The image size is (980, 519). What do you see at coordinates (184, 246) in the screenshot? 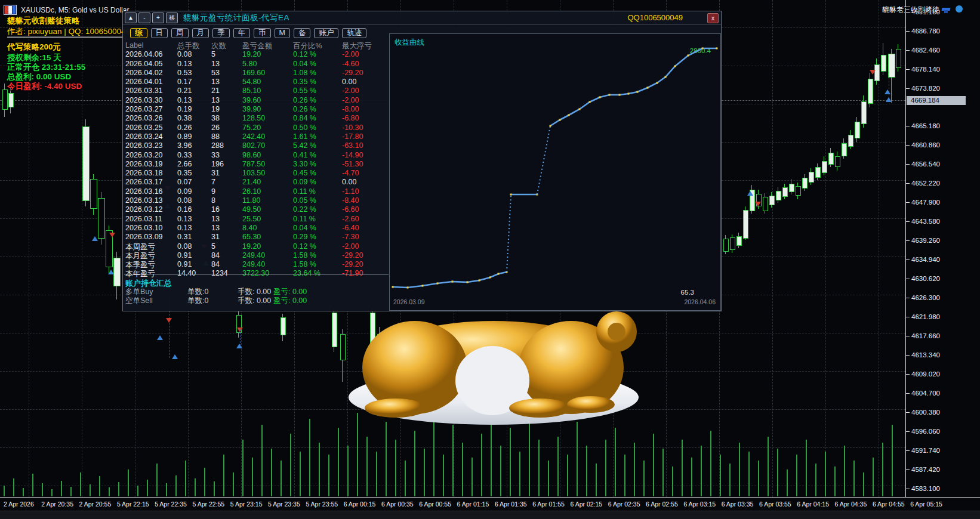
I see `cell: 0.08` at bounding box center [184, 246].